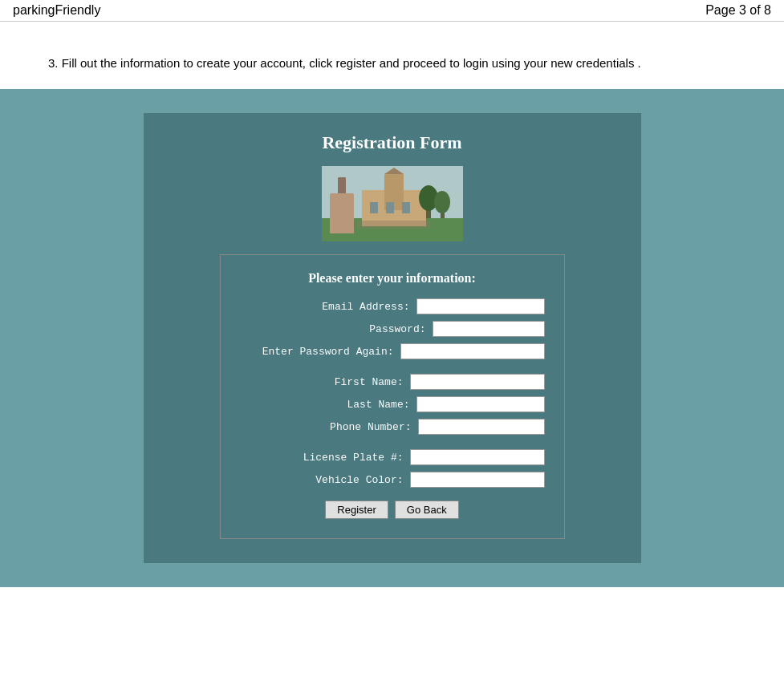 This screenshot has width=784, height=673. Describe the element at coordinates (392, 278) in the screenshot. I see `info-box-title: Please enter your information:` at that location.